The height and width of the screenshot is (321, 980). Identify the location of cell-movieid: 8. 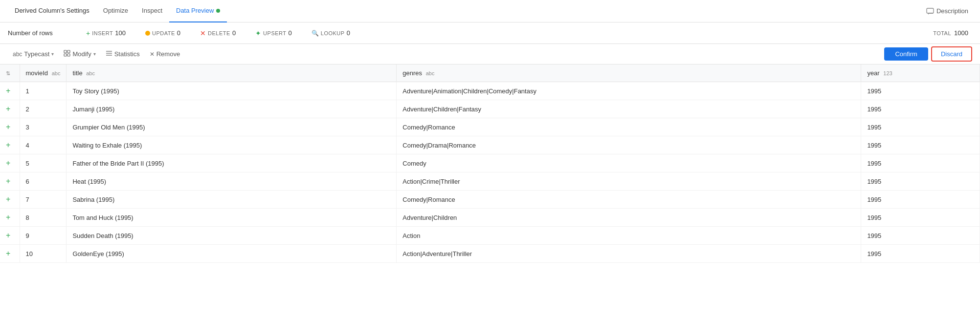
(43, 218).